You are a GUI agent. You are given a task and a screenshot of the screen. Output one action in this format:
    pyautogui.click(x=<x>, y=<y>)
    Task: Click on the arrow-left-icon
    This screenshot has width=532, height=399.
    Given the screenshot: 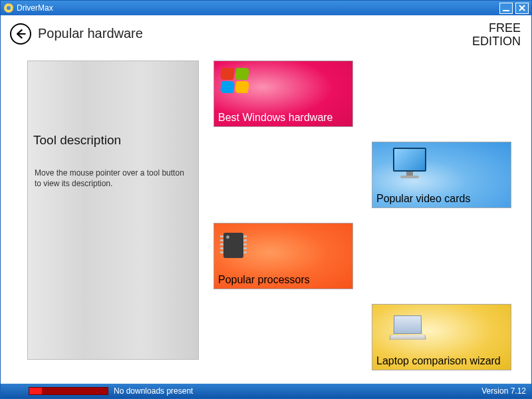 What is the action you would take?
    pyautogui.click(x=21, y=34)
    